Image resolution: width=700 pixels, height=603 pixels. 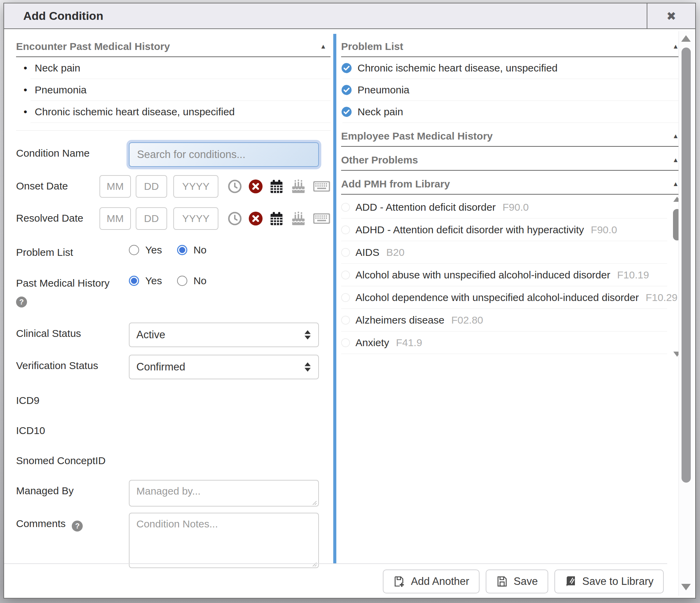 What do you see at coordinates (224, 493) in the screenshot?
I see `managed-by-textarea` at bounding box center [224, 493].